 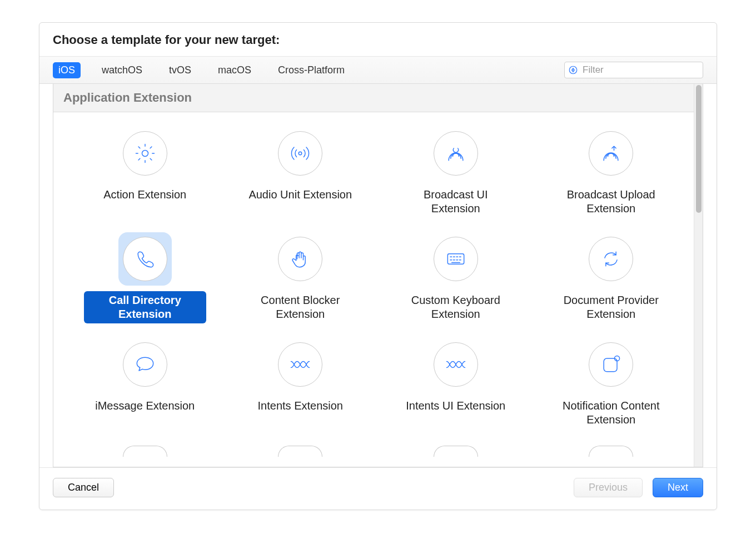 I want to click on hand-icon-wrap, so click(x=300, y=259).